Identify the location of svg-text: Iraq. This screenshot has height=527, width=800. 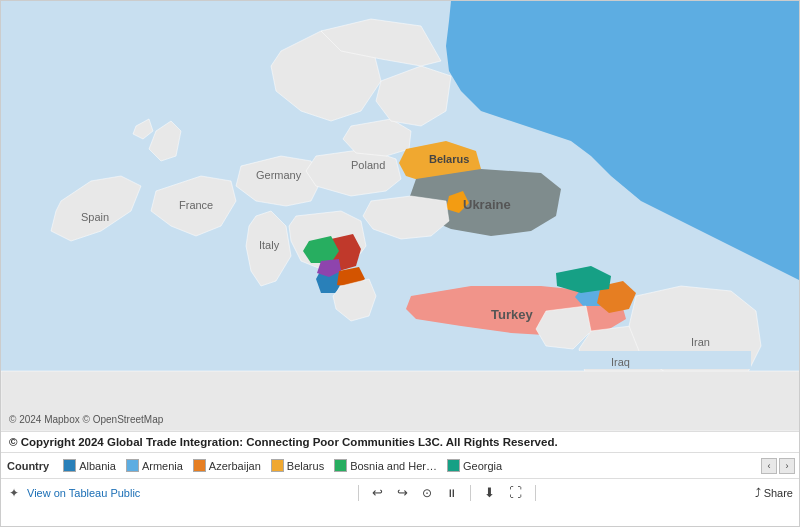
(620, 362).